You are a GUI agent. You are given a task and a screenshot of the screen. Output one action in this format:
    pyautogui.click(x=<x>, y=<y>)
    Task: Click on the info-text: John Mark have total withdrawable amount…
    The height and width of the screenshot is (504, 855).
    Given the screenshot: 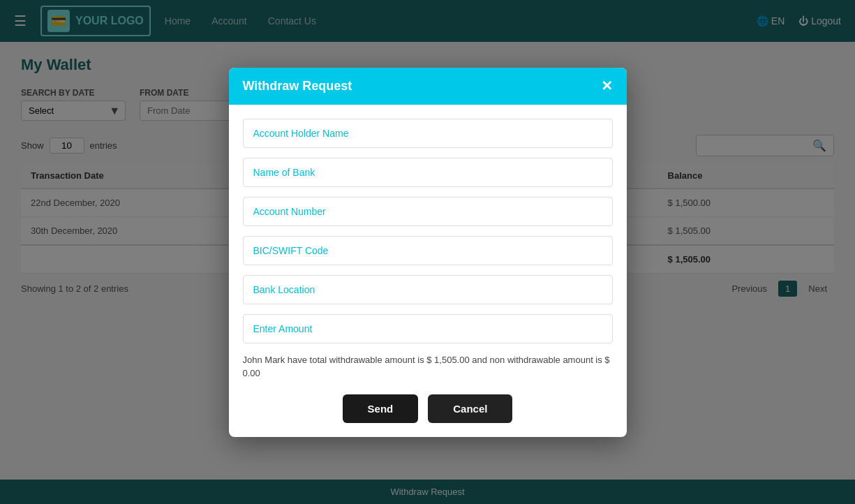 What is the action you would take?
    pyautogui.click(x=428, y=367)
    